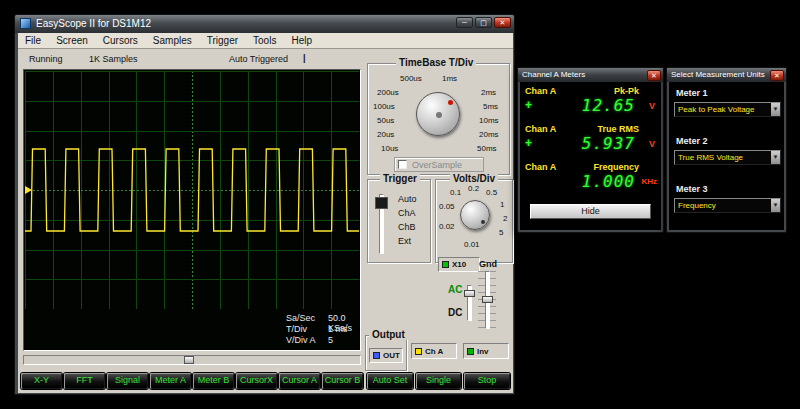 This screenshot has height=409, width=800. What do you see at coordinates (590, 150) in the screenshot?
I see `meters-window: Channel A Meters ✕ Chan A Pk-Pk + 12.65 …` at bounding box center [590, 150].